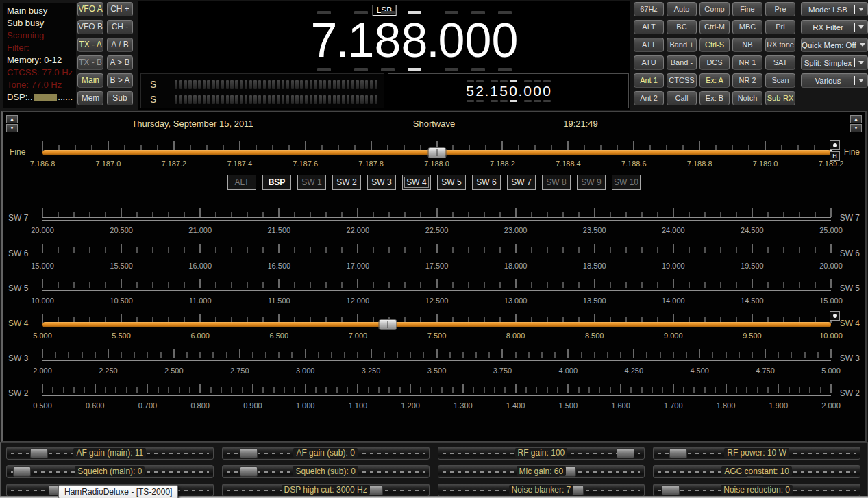 The height and width of the screenshot is (498, 868). What do you see at coordinates (682, 45) in the screenshot?
I see `band-button: Band +` at bounding box center [682, 45].